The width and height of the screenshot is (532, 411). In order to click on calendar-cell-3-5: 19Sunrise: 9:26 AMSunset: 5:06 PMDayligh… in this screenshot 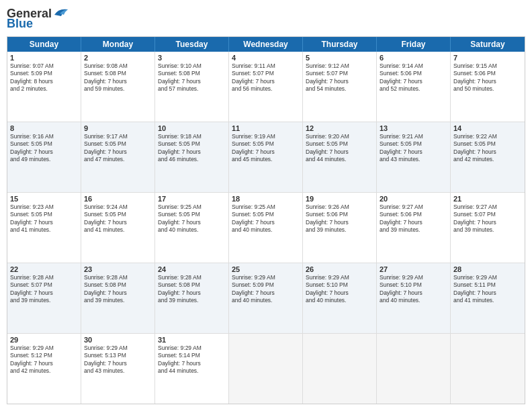, I will do `click(340, 228)`.